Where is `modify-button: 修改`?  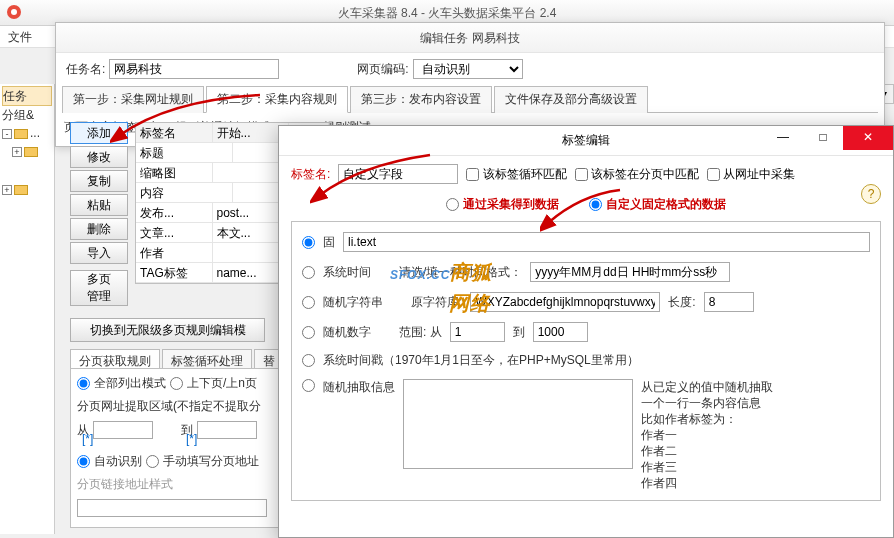 modify-button: 修改 is located at coordinates (99, 157).